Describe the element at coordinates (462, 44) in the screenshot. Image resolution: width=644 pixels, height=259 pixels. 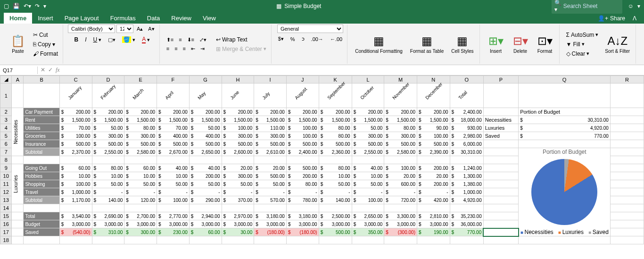
I see `cell-styles-button: ▦Cell Styles` at that location.